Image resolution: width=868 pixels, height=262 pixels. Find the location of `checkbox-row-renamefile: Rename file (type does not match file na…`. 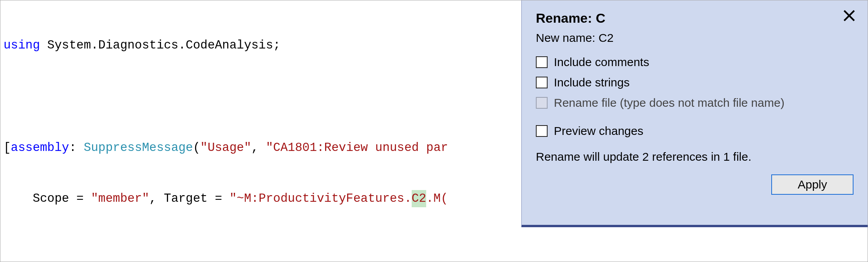

checkbox-row-renamefile: Rename file (type does not match file na… is located at coordinates (695, 103).